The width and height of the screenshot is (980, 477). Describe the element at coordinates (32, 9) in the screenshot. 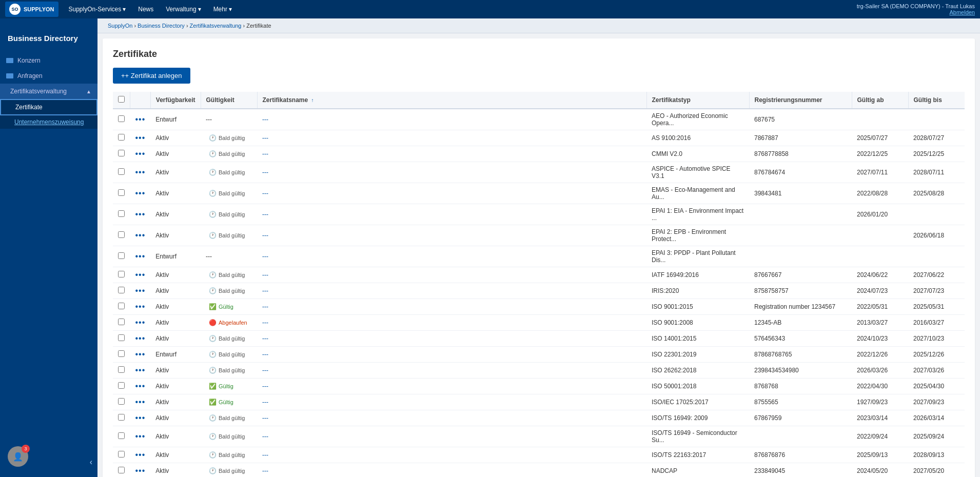

I see `logo: SO SUPPLYON` at that location.